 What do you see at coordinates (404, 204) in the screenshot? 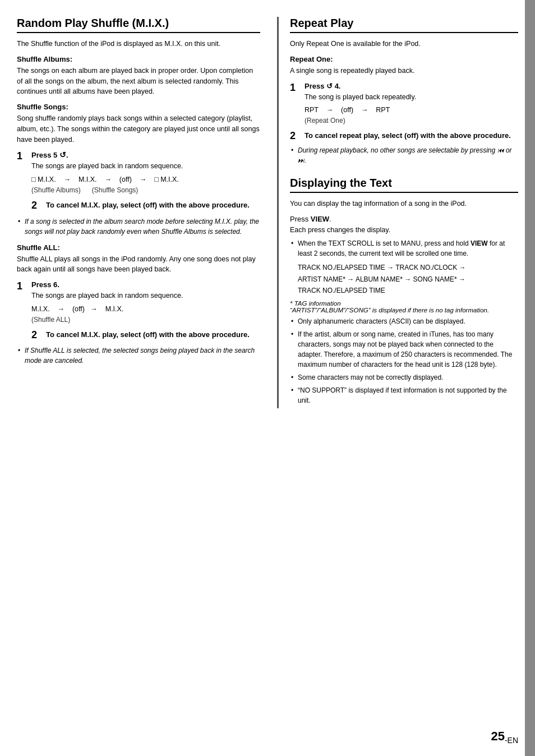
I see `display-intro: You can display the tag information of a…` at bounding box center [404, 204].